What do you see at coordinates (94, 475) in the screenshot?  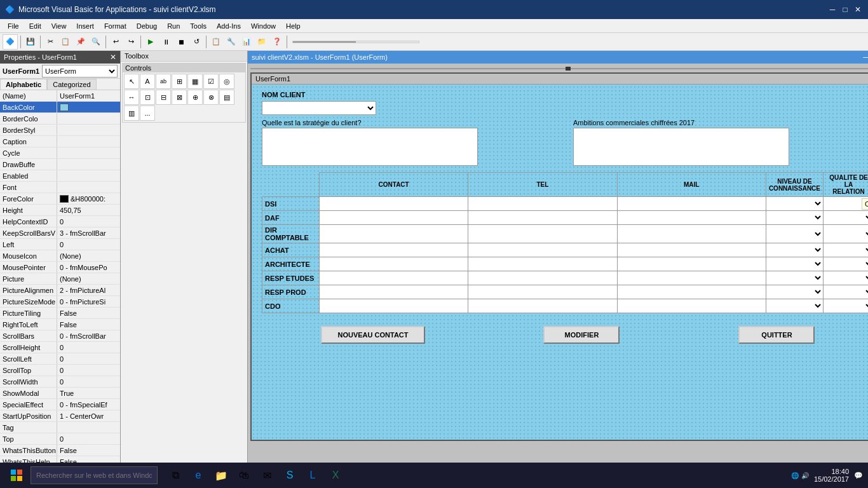 I see `taskbar-search-input` at bounding box center [94, 475].